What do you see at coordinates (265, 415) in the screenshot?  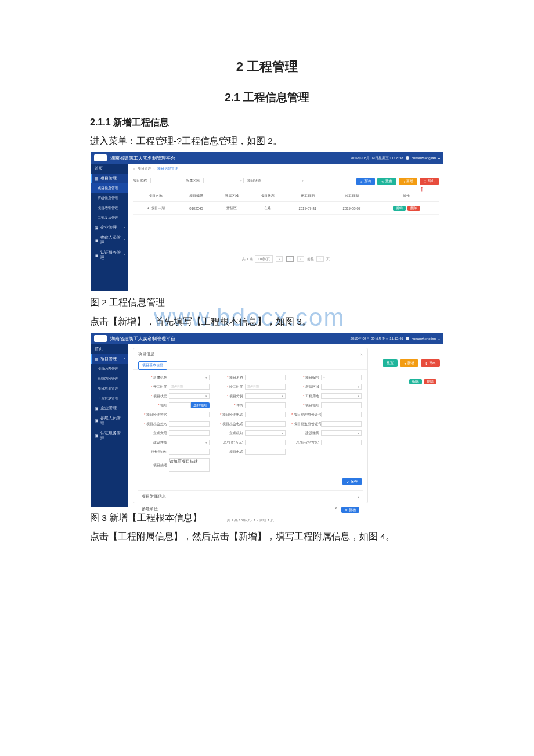 I see `input-mgr-phone` at bounding box center [265, 415].